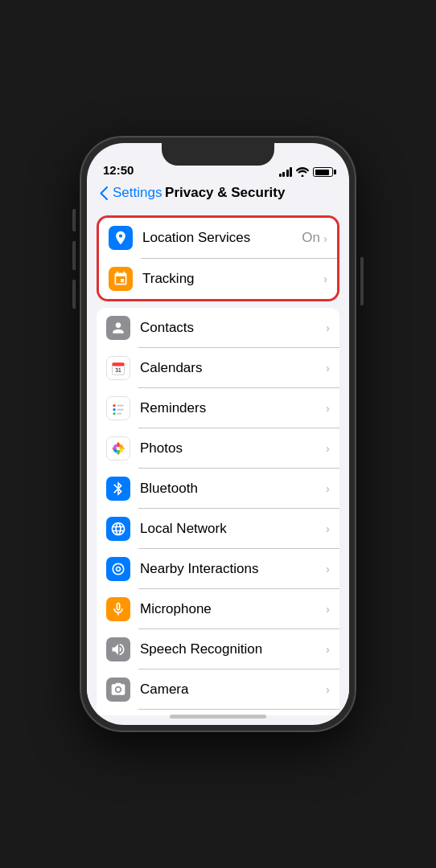  Describe the element at coordinates (218, 195) in the screenshot. I see `nav-bar: Settings Privacy & Security` at that location.